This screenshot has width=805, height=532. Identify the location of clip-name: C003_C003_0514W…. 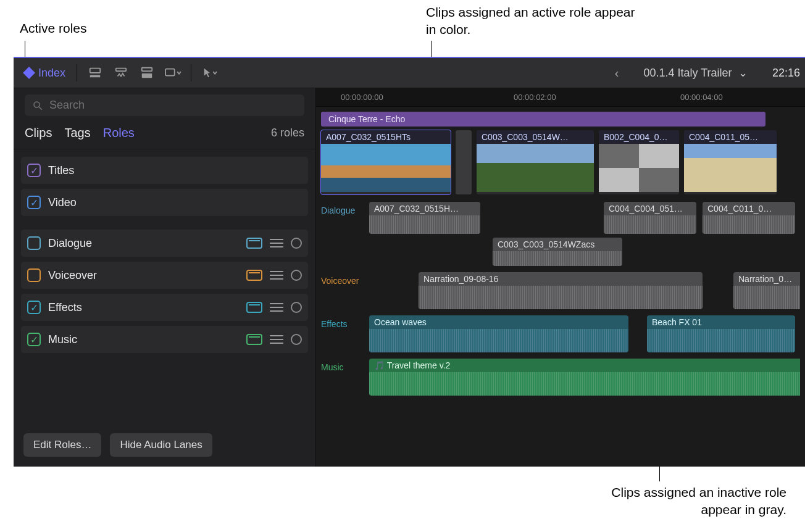
(535, 137).